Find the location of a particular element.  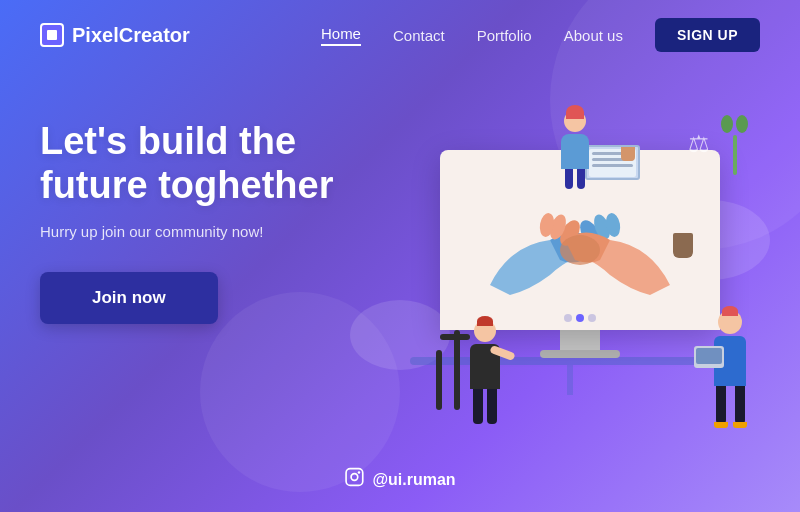

plant-leaf-left is located at coordinates (727, 124).